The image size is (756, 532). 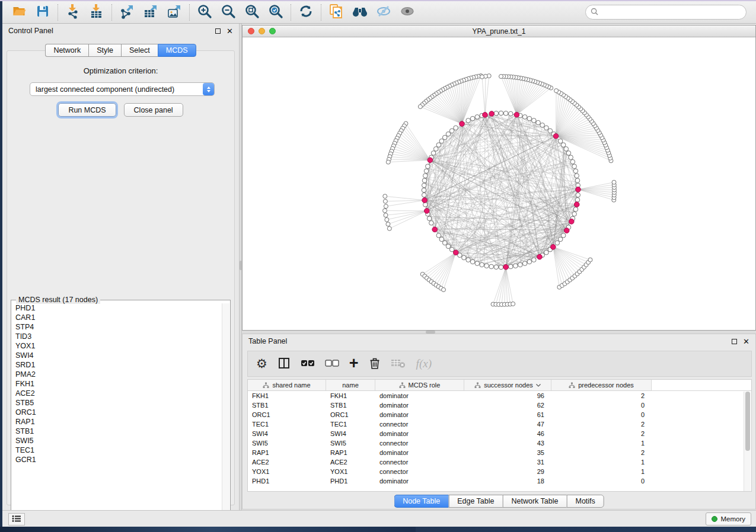 What do you see at coordinates (499, 472) in the screenshot?
I see `table-row: YOX1YOX1connector291` at bounding box center [499, 472].